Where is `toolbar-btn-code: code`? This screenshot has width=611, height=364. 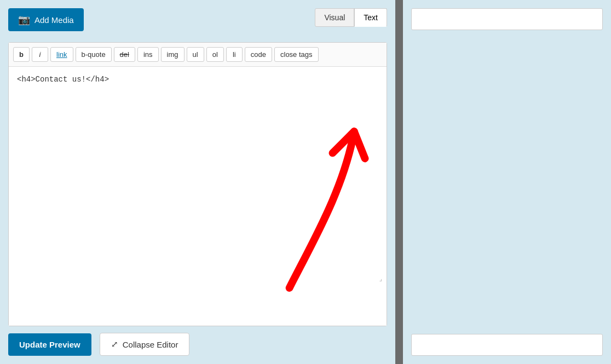 toolbar-btn-code: code is located at coordinates (258, 55).